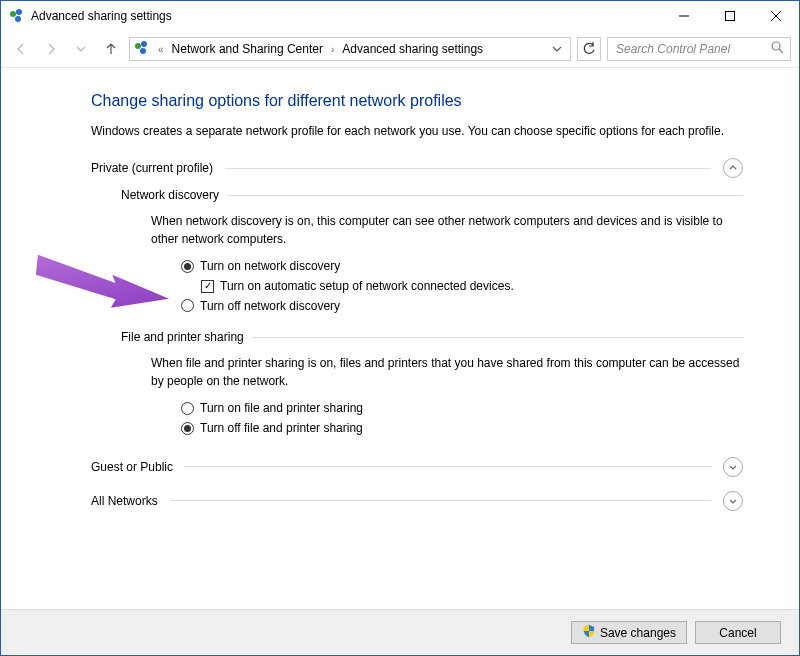  Describe the element at coordinates (417, 168) in the screenshot. I see `profile-header-private: Private (current profile)` at that location.